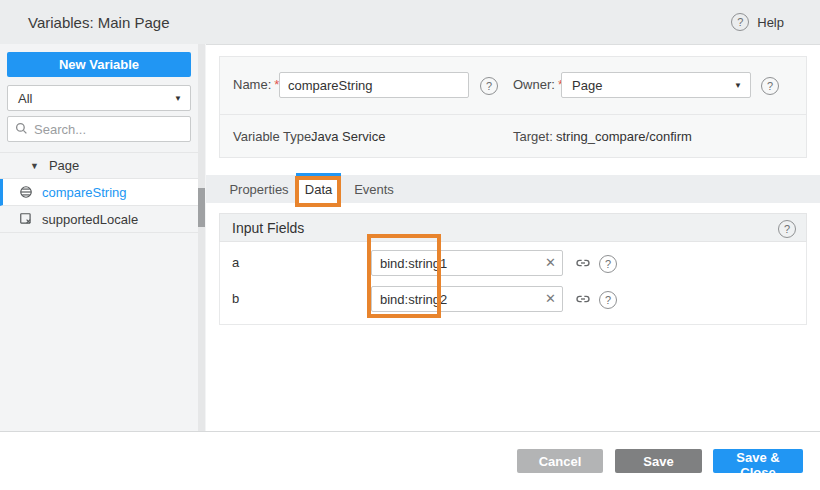 This screenshot has height=490, width=820. I want to click on tree-group-label: Page, so click(64, 166).